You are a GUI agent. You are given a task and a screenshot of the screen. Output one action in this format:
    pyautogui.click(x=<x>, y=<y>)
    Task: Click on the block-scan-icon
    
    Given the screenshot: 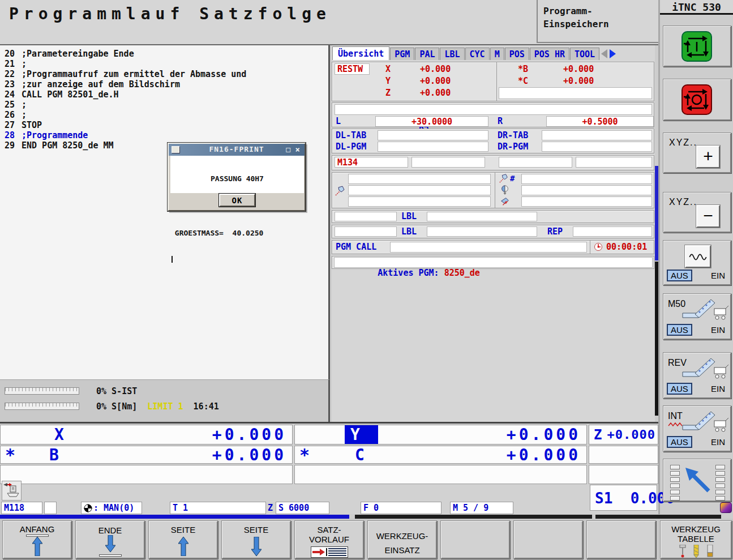 What is the action you would take?
    pyautogui.click(x=329, y=552)
    